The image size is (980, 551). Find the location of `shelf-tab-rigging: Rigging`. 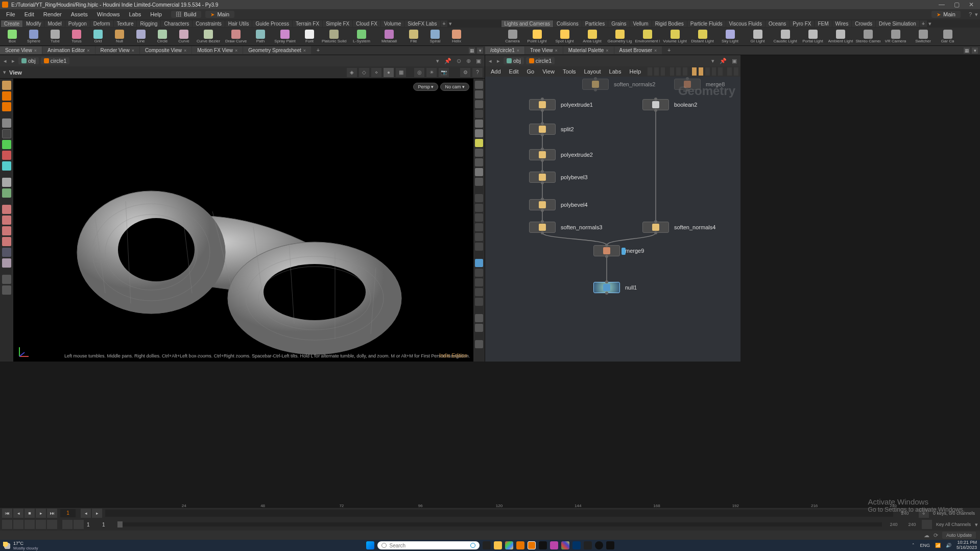

shelf-tab-rigging: Rigging is located at coordinates (149, 23).